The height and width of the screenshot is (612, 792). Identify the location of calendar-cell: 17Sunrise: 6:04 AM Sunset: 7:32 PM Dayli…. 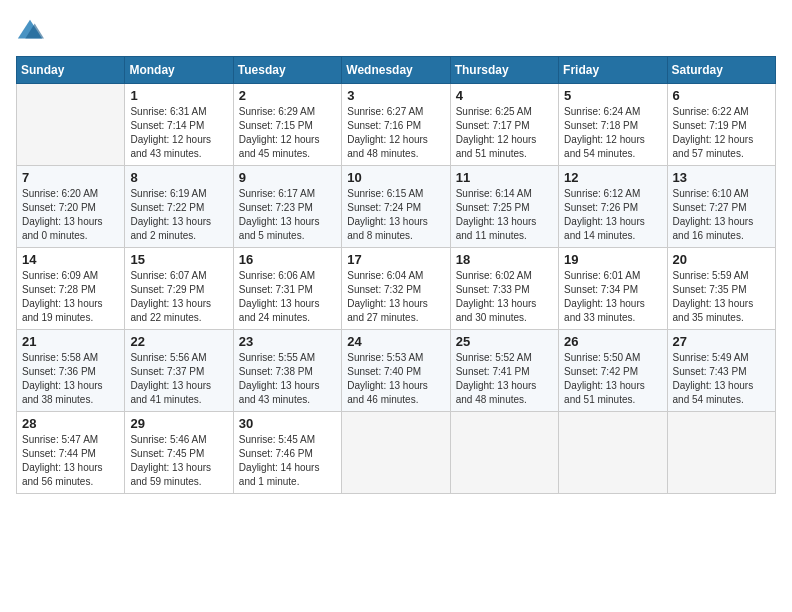
(396, 289).